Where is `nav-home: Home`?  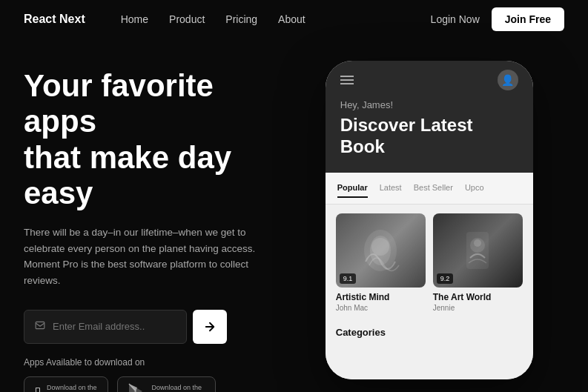 nav-home: Home is located at coordinates (135, 19).